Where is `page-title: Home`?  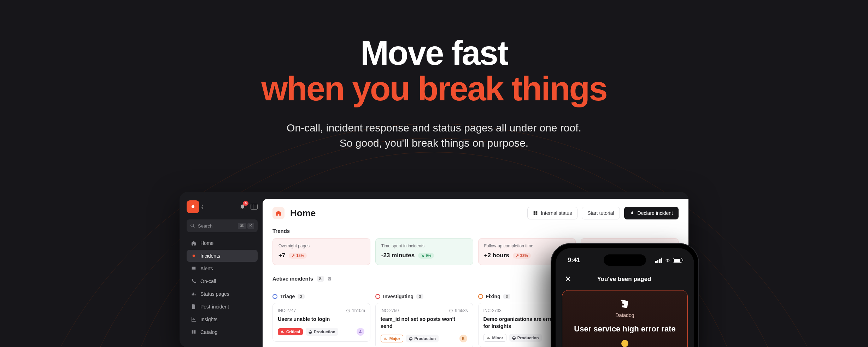 page-title: Home is located at coordinates (303, 213).